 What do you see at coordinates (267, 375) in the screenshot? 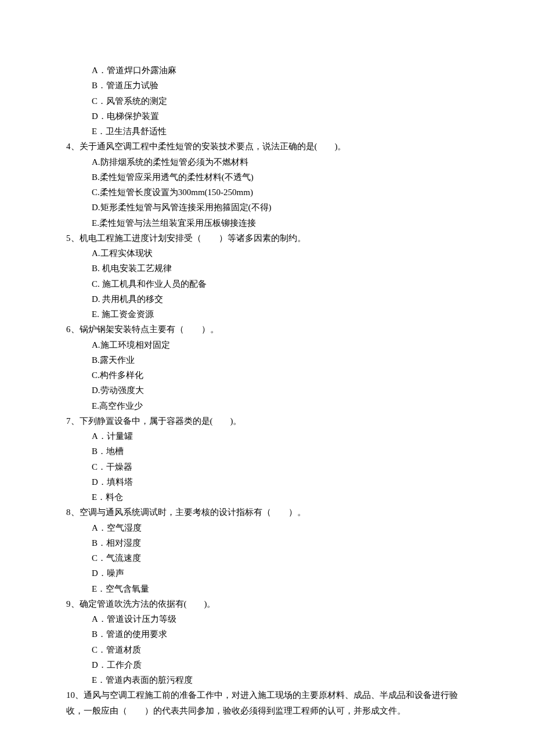
I see `q6-option-c: C.构件多样化` at bounding box center [267, 375].